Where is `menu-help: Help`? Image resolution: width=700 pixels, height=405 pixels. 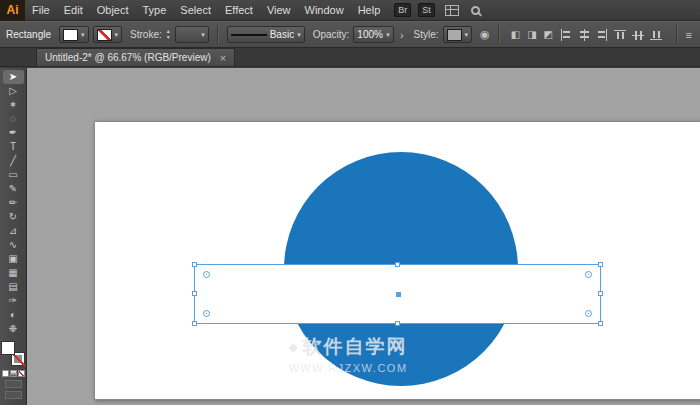 menu-help: Help is located at coordinates (370, 10).